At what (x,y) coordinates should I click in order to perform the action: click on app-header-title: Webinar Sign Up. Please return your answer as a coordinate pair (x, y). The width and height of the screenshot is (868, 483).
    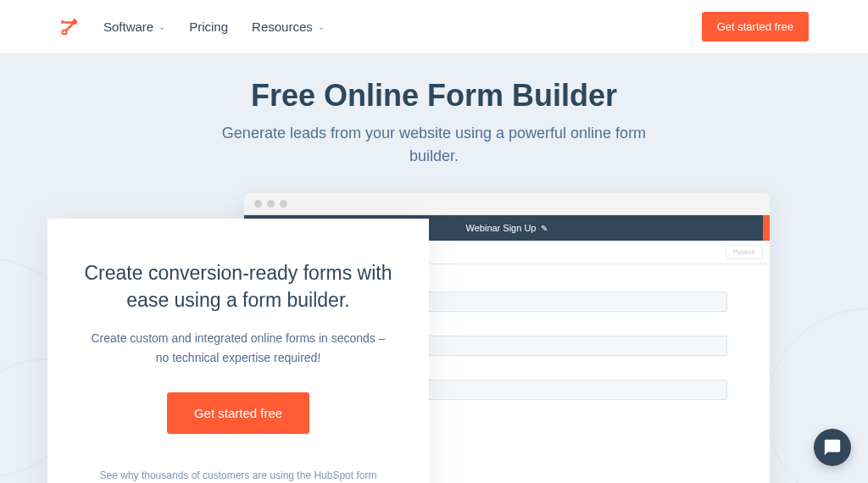
    Looking at the image, I should click on (502, 228).